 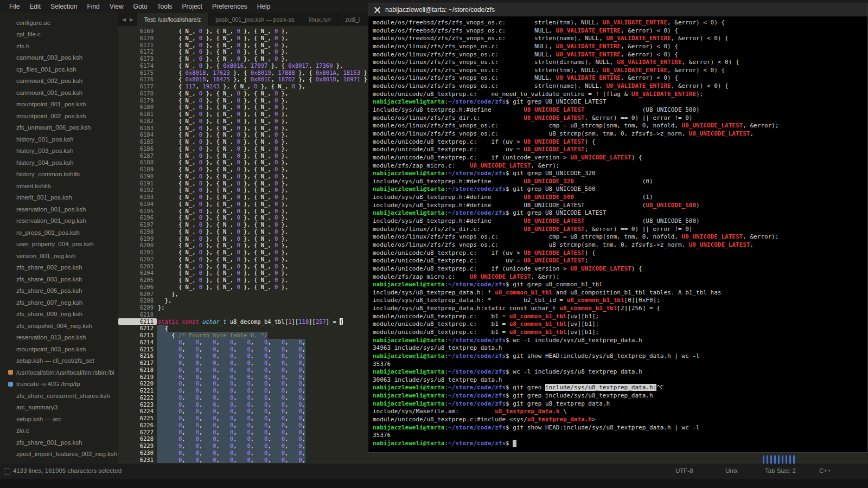 What do you see at coordinates (59, 139) in the screenshot?
I see `sidebar-item: history_001_pos.ksh` at bounding box center [59, 139].